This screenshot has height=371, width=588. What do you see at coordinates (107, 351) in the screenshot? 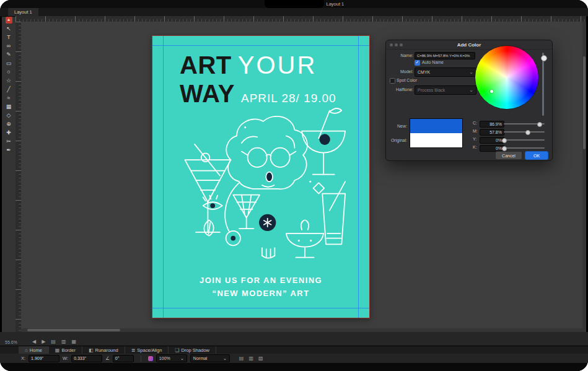
I see `tab-runaround-label: Runaround` at bounding box center [107, 351].